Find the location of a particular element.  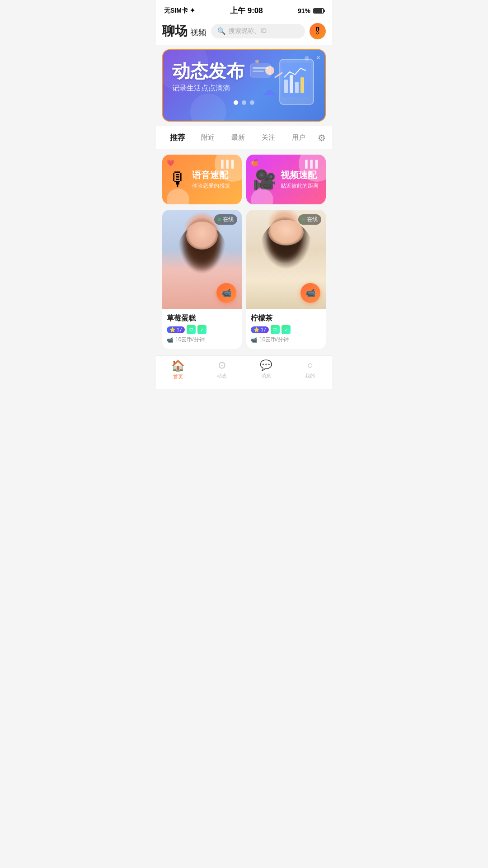

tab-users: 用户 is located at coordinates (299, 137).